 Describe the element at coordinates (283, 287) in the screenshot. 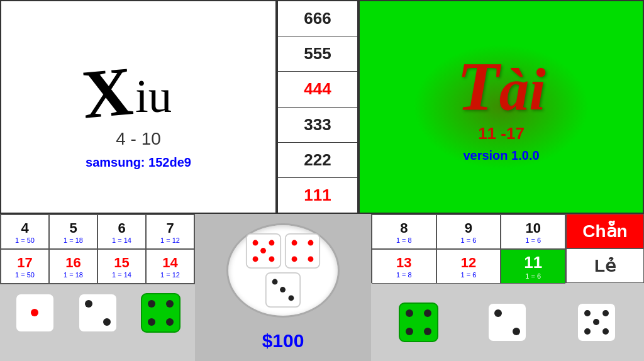

I see `bottom-center-col: $100` at that location.